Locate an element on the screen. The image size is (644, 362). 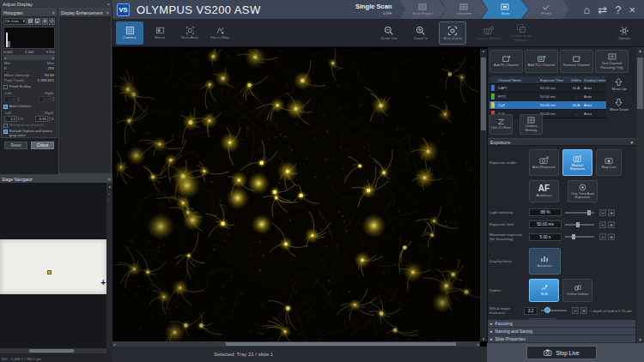
step-finish: Finish is located at coordinates (546, 9).